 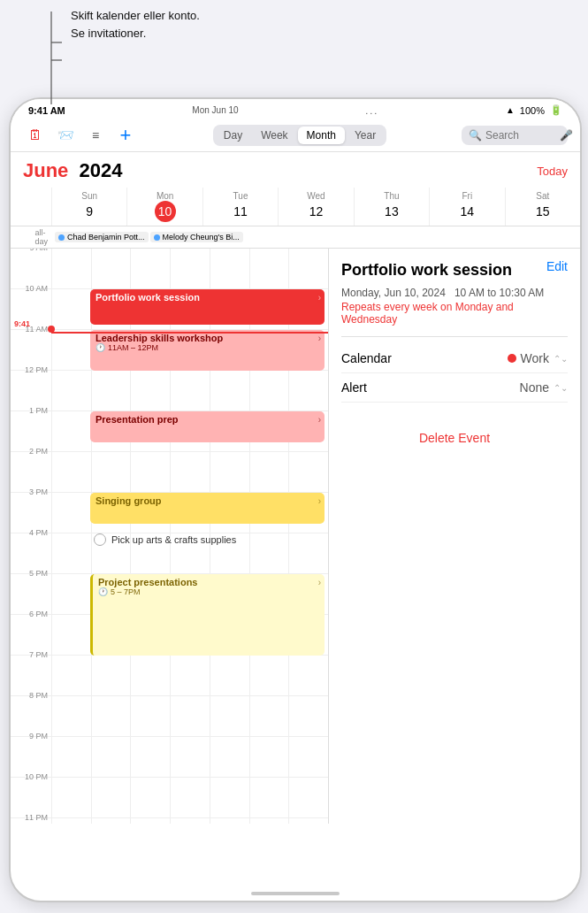 I want to click on hour-cell-9pm-sun, so click(x=71, y=757).